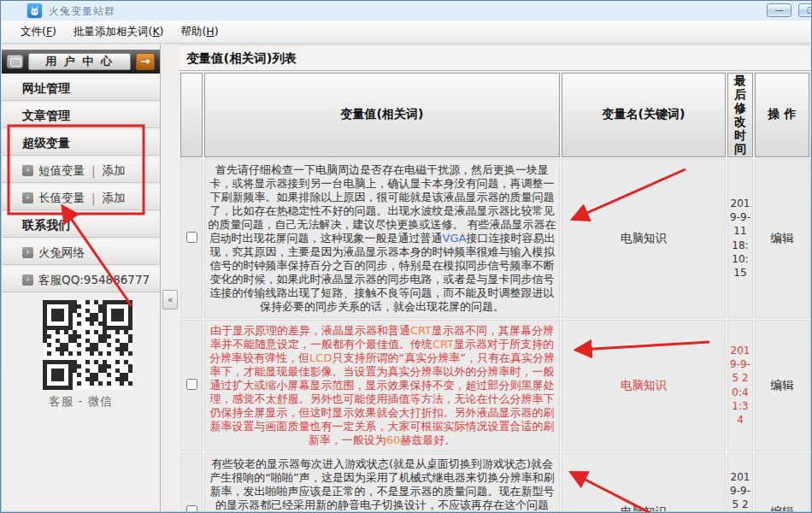  What do you see at coordinates (494, 58) in the screenshot?
I see `page-title: 变量值(相关词)列表` at bounding box center [494, 58].